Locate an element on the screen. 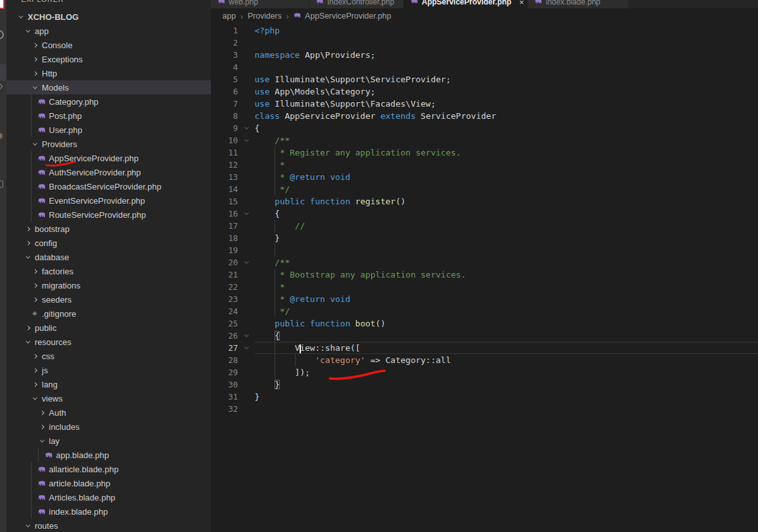 The height and width of the screenshot is (532, 758). tree-folder-lay: lay is located at coordinates (109, 441).